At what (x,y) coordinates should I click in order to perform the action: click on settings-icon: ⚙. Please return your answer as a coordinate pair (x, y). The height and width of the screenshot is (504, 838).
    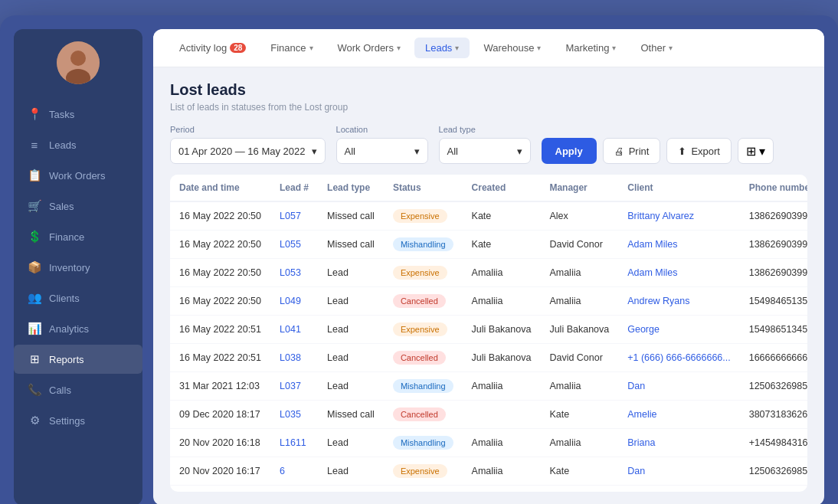
    Looking at the image, I should click on (34, 421).